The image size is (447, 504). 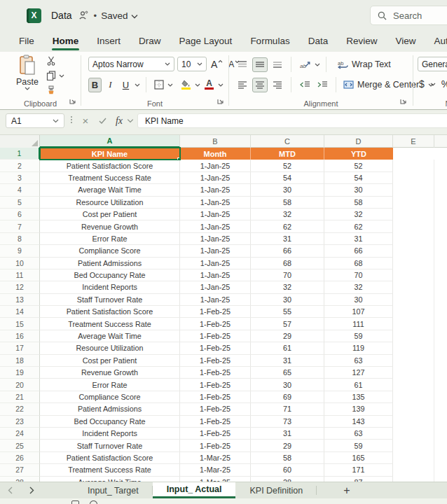 What do you see at coordinates (359, 458) in the screenshot?
I see `cell-D26: 165` at bounding box center [359, 458].